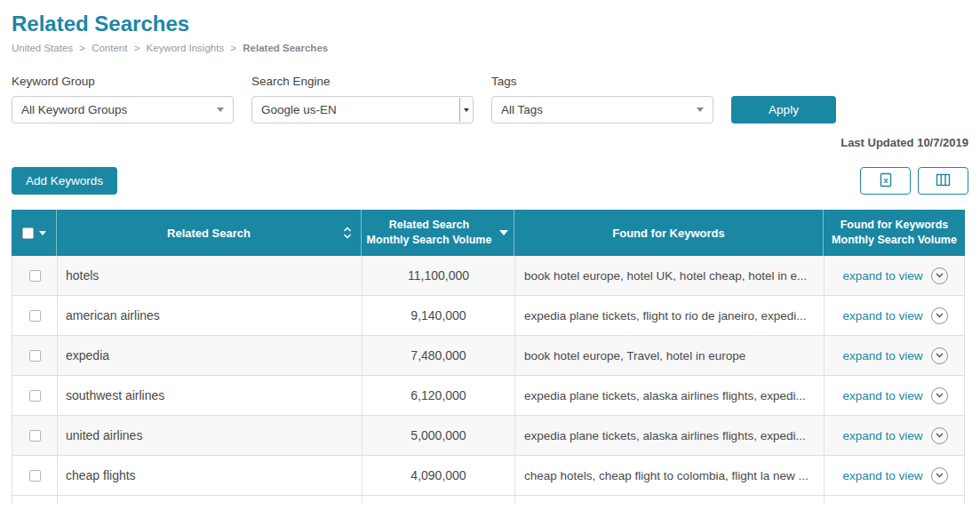 This screenshot has width=980, height=510. I want to click on breadcrumb-item: Content, so click(109, 48).